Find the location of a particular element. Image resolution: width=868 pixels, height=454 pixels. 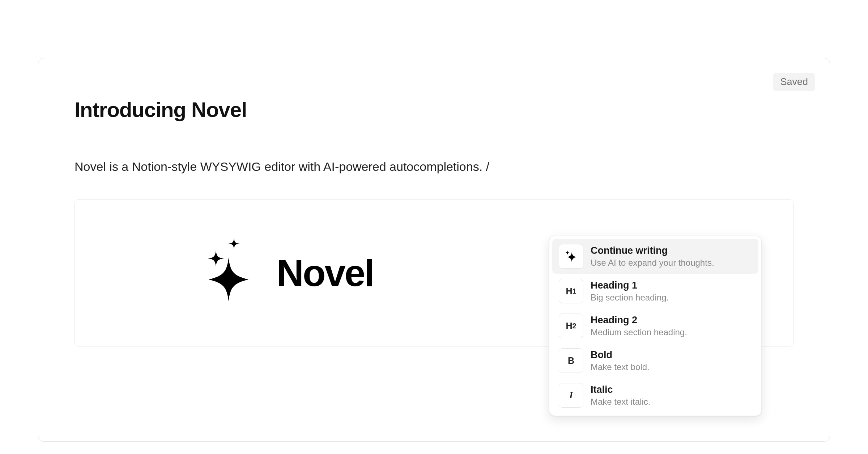

menu-item-title: Italic is located at coordinates (621, 390).